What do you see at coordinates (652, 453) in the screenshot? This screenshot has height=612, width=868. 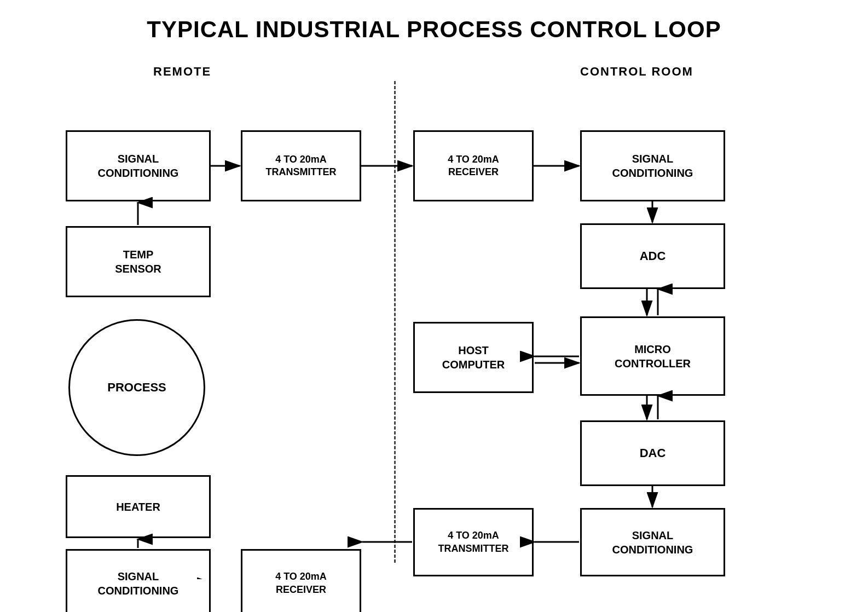 I see `dac-block: DAC` at bounding box center [652, 453].